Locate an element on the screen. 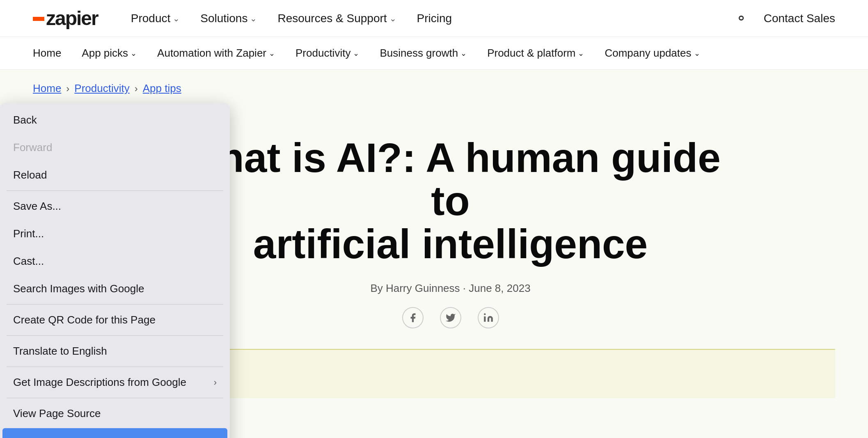 The image size is (868, 438). top-nav-right: ⚬ Contact Sales is located at coordinates (785, 18).